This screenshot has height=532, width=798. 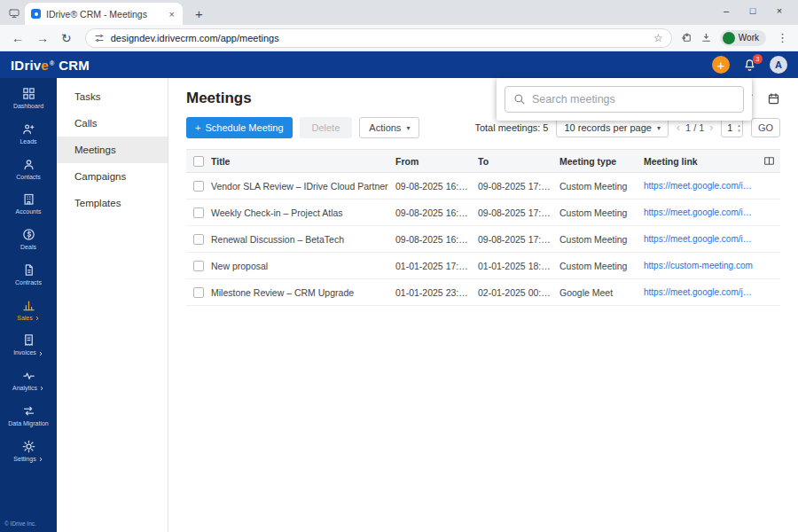 I want to click on submenu-item-templates: Templates, so click(x=112, y=203).